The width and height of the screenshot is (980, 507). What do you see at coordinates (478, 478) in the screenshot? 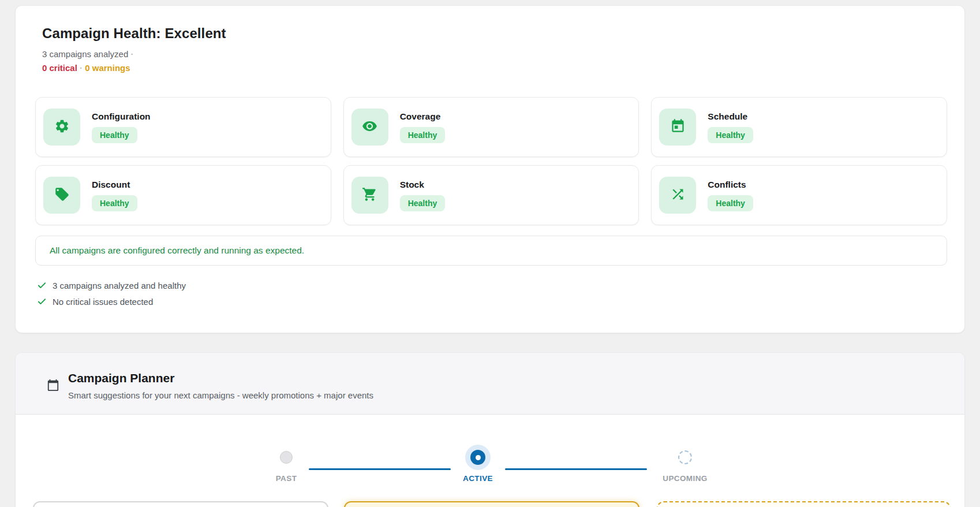
I see `timeline-step-label: ACTIVE` at bounding box center [478, 478].